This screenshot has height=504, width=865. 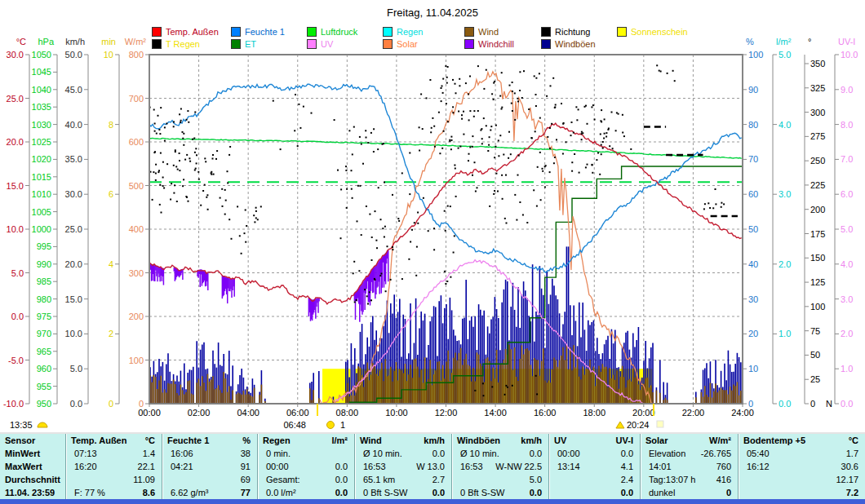 What do you see at coordinates (500, 480) in the screenshot?
I see `table-row: 5.0` at bounding box center [500, 480].